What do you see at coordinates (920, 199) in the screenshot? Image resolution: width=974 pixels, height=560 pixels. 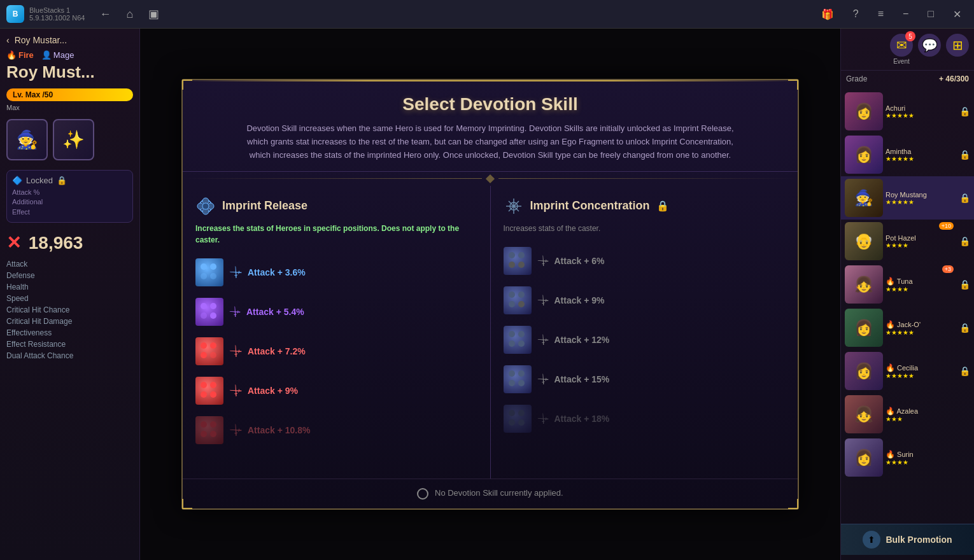 I see `hero-info-roy: Roy Mustang ★★★★★` at bounding box center [920, 199].